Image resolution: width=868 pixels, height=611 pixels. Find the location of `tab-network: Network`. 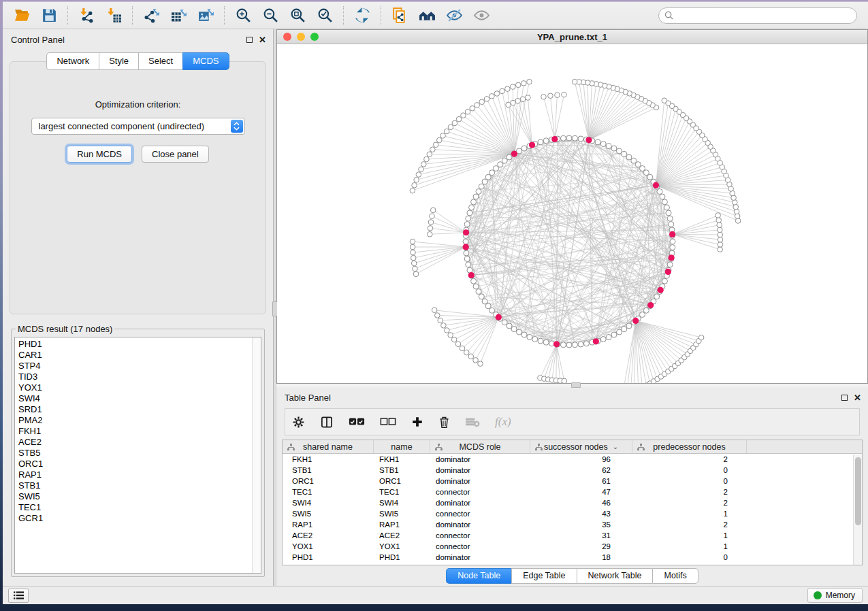

tab-network: Network is located at coordinates (72, 61).